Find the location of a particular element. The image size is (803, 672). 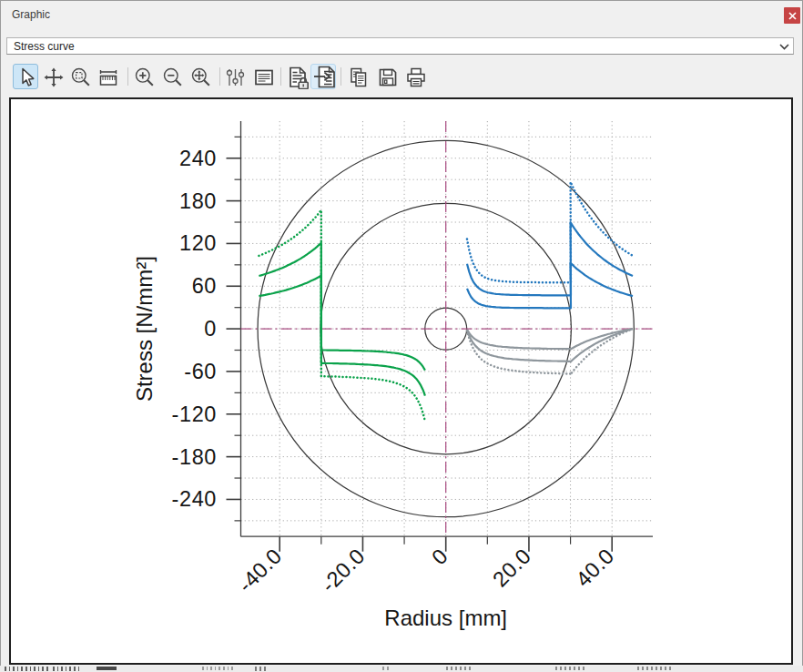

report-lock-icon is located at coordinates (299, 77).